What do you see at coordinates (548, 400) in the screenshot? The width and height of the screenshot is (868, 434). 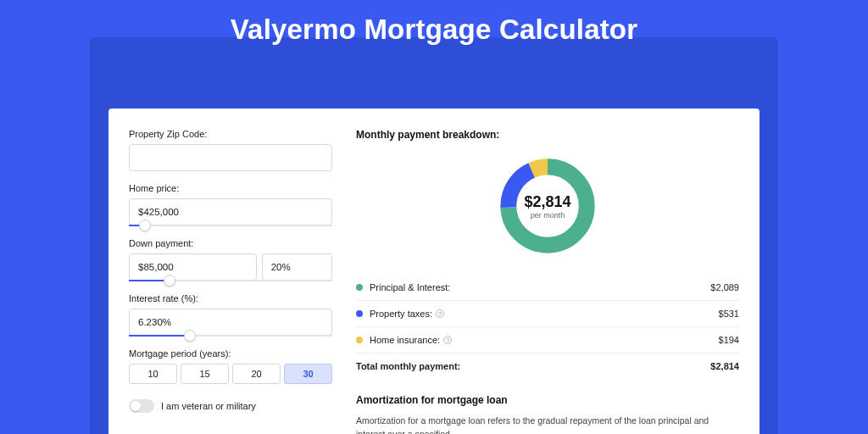 I see `amortization-title: Amortization for mortgage loan` at bounding box center [548, 400].